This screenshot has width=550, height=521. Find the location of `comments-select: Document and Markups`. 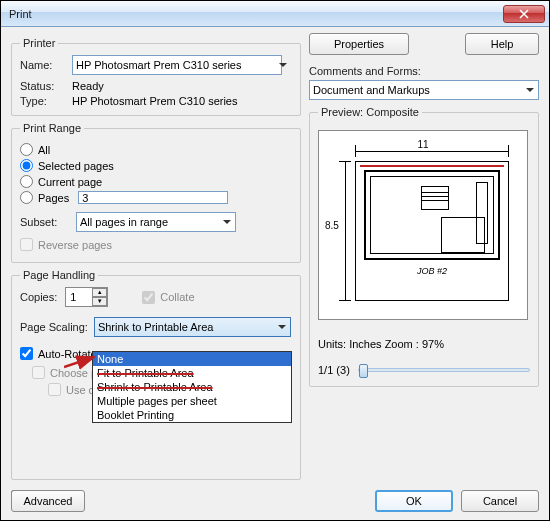

comments-select: Document and Markups is located at coordinates (424, 90).